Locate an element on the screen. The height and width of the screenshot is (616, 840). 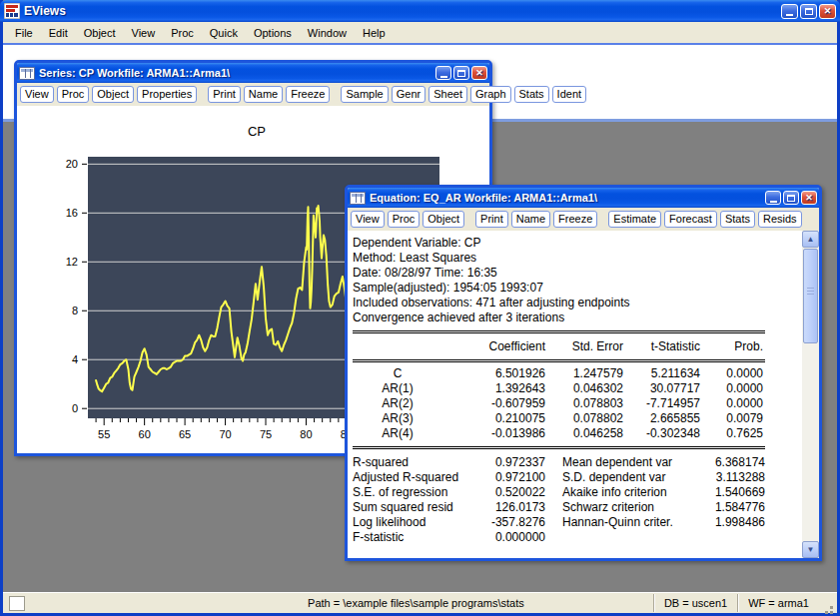
summary-stat-cell: 1.584776 is located at coordinates (735, 507).